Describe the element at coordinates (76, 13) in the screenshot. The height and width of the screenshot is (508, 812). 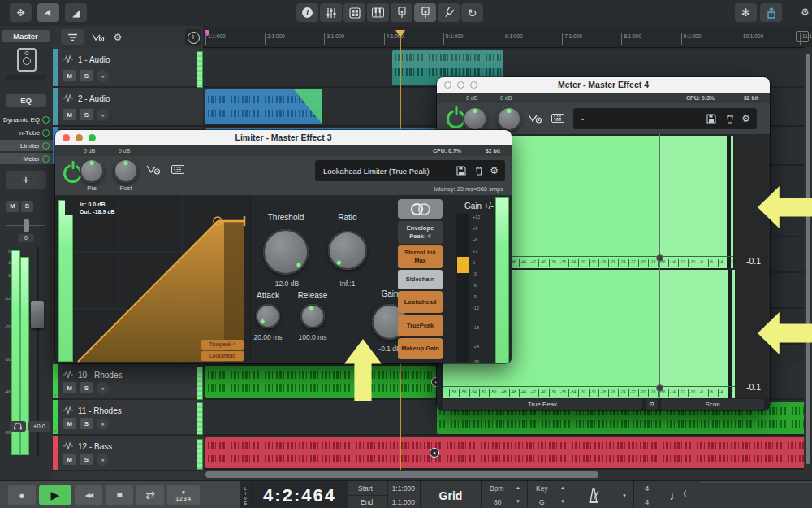
I see `fade-tool-icon: ◢` at that location.